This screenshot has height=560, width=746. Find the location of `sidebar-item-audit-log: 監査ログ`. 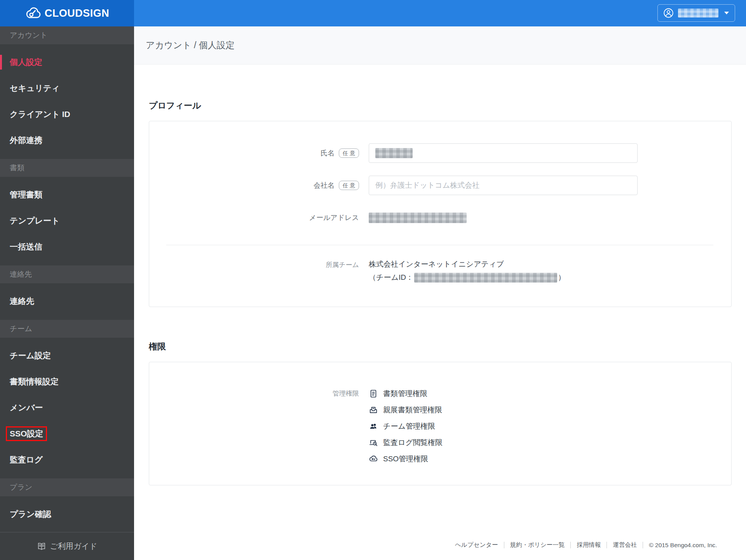

sidebar-item-audit-log: 監査ログ is located at coordinates (67, 459).